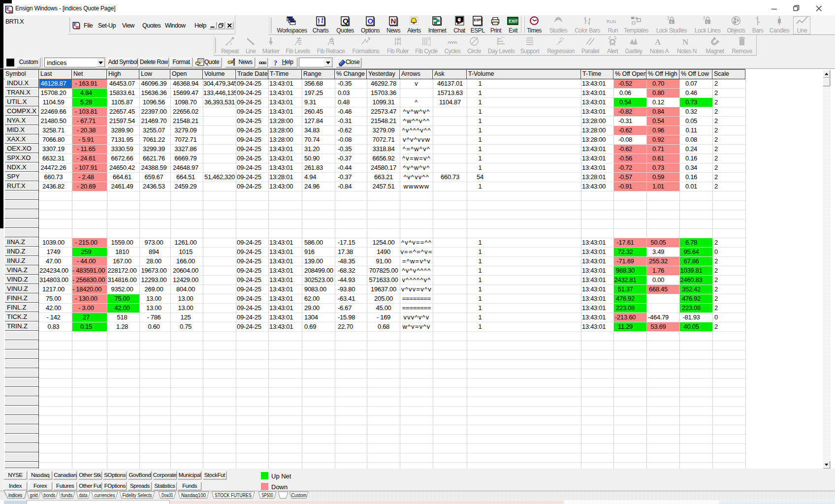 The width and height of the screenshot is (835, 504). Describe the element at coordinates (84, 495) in the screenshot. I see `svg-text: data` at that location.